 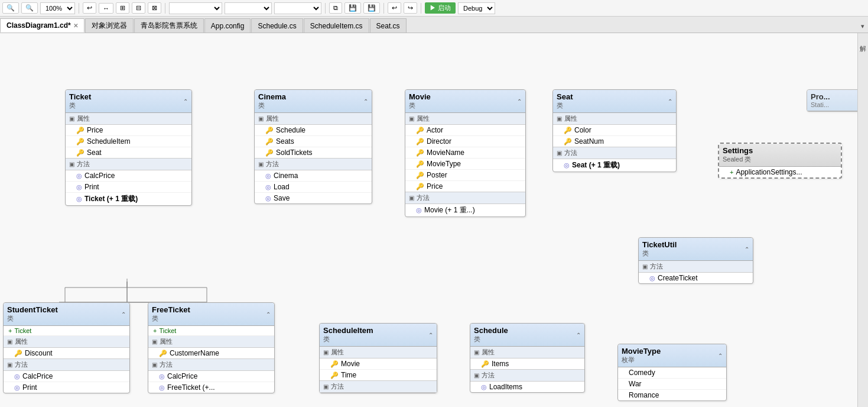 What do you see at coordinates (466, 153) in the screenshot?
I see `movie-attr-moviename: 🔑 MovieName` at bounding box center [466, 153].